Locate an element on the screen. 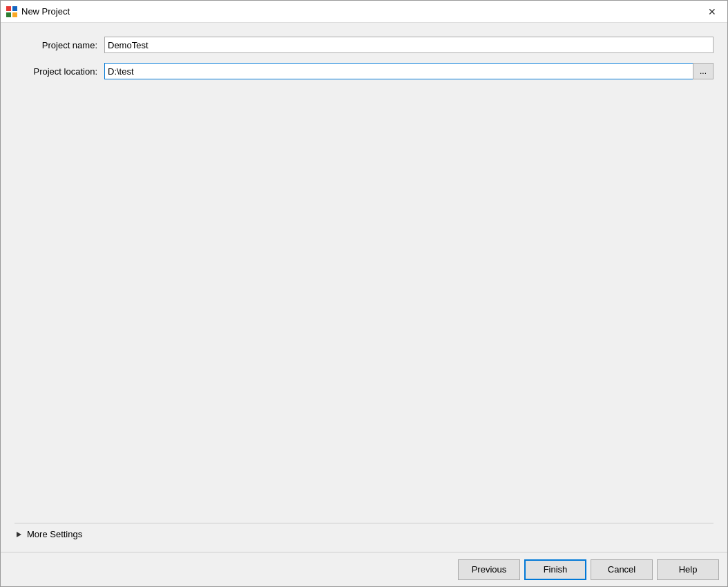 The width and height of the screenshot is (728, 587). help-button: Help is located at coordinates (688, 570).